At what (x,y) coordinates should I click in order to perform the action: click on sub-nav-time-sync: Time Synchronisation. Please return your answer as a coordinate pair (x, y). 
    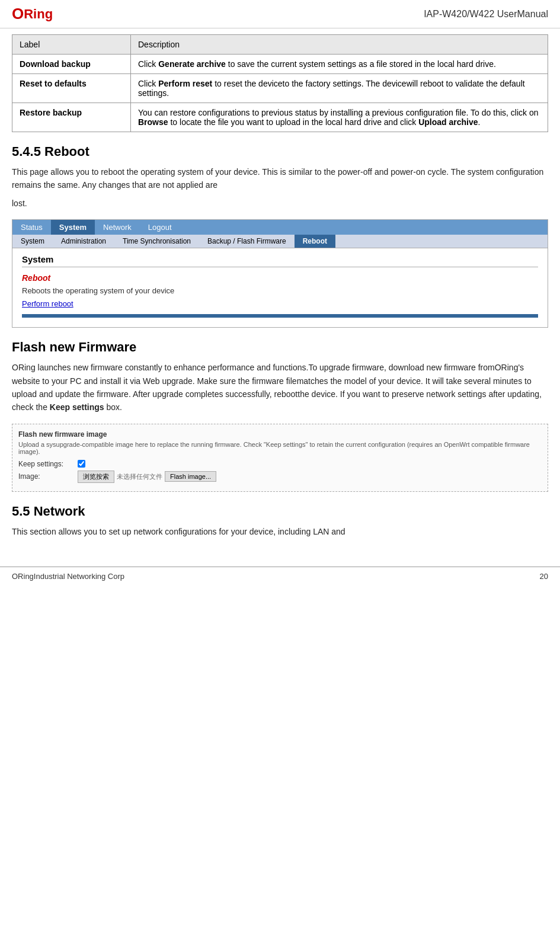
    Looking at the image, I should click on (156, 241).